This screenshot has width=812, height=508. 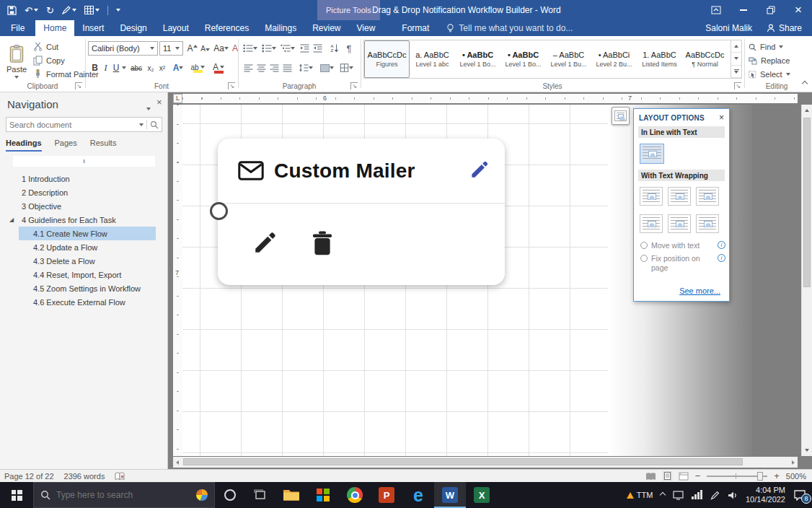 I want to click on delete-action-icon, so click(x=322, y=244).